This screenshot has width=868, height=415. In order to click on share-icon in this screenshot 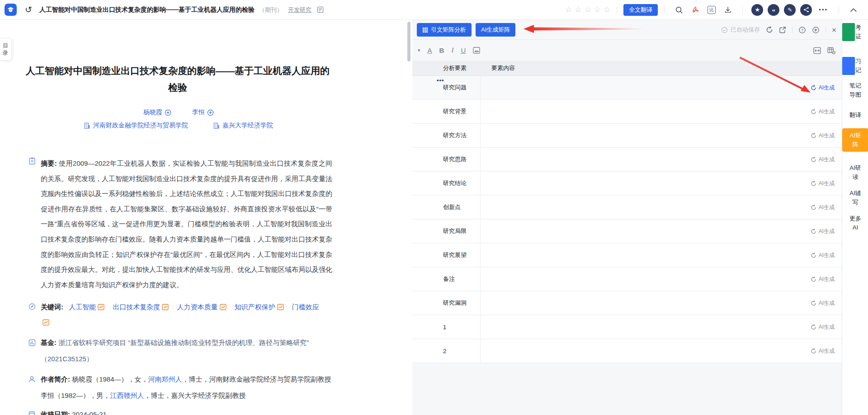, I will do `click(806, 10)`.